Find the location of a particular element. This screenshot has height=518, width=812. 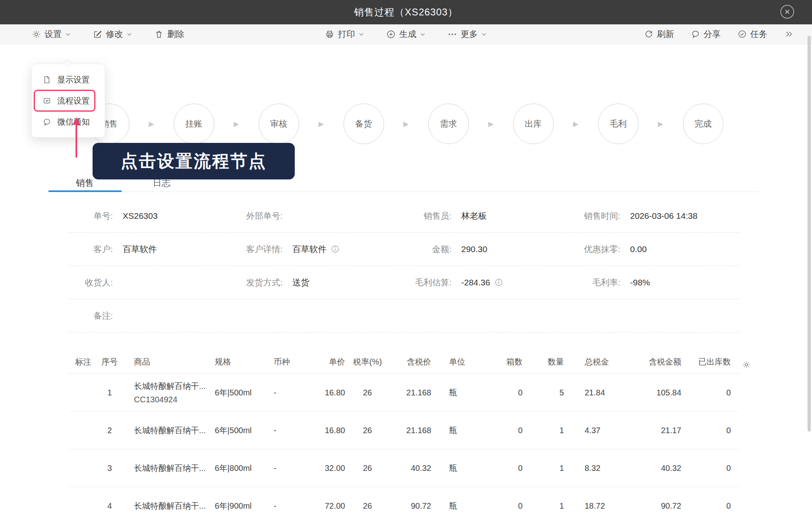

column-header: 已出库数 is located at coordinates (715, 362).